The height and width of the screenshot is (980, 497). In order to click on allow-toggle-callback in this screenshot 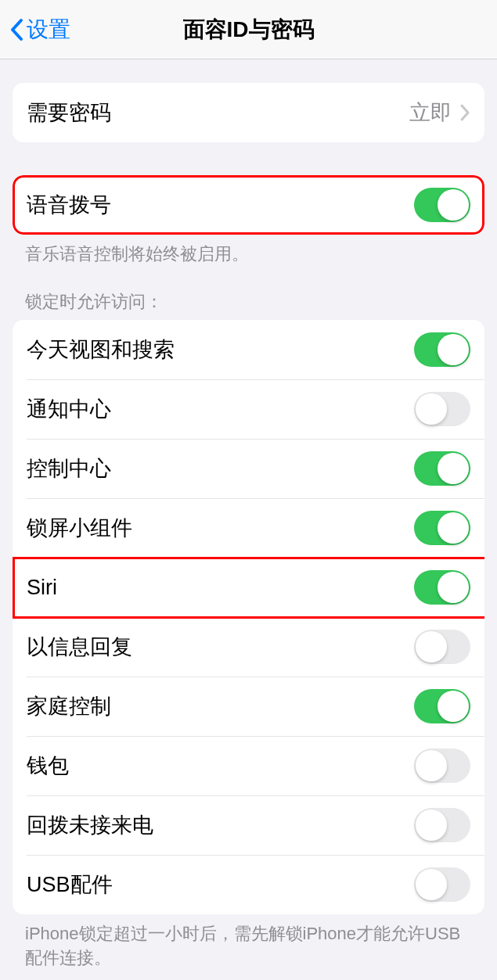, I will do `click(442, 825)`.